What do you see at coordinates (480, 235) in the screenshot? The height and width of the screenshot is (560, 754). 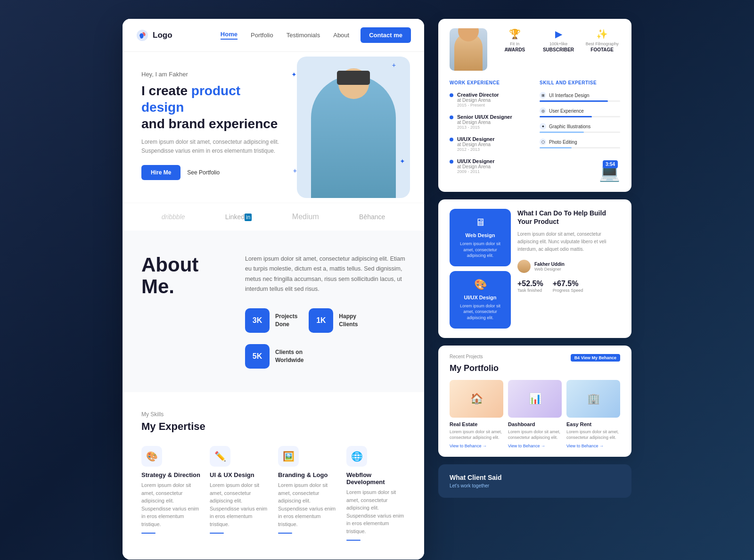 I see `web-design-name: Web Design` at bounding box center [480, 235].